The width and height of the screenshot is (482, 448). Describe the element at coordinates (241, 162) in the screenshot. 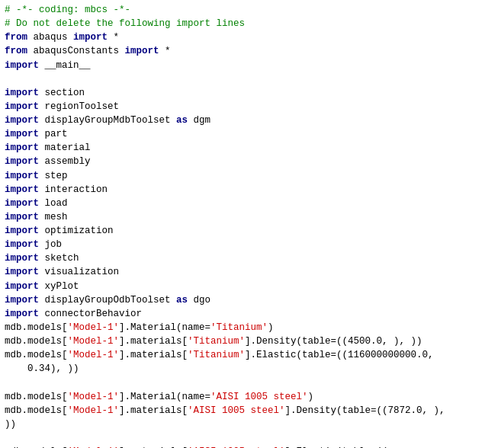

I see `line-import-assembly: import assembly` at that location.